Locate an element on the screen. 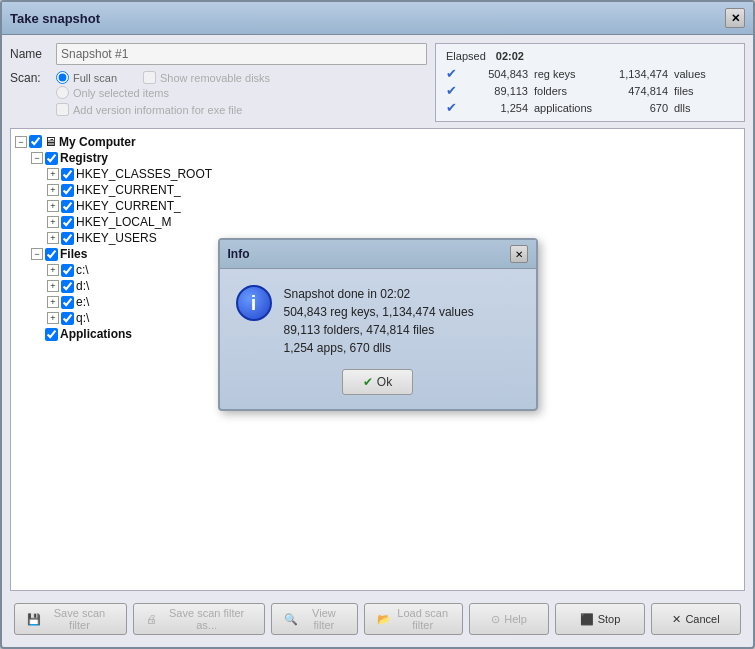  ok-button: ✔ Ok is located at coordinates (378, 382).